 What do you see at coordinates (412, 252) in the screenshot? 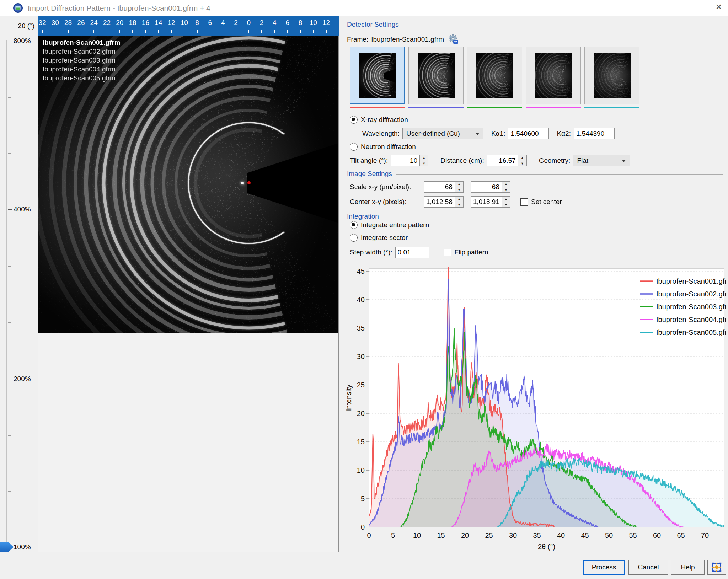
I see `step-width-input` at bounding box center [412, 252].